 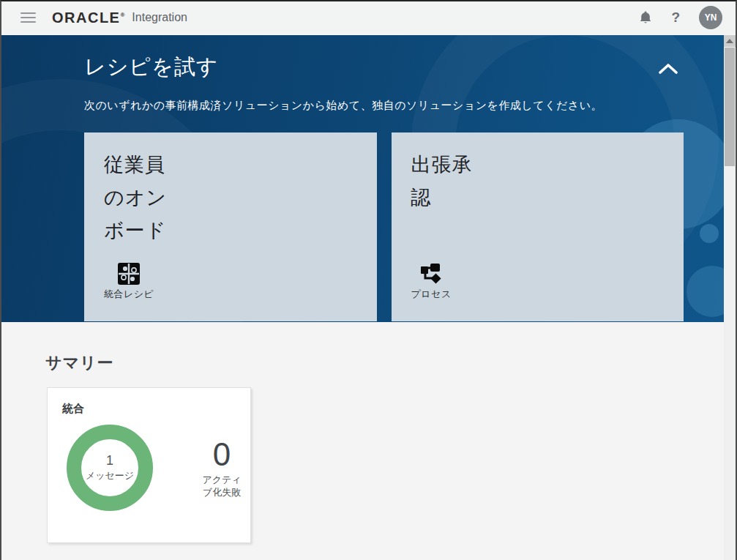 I want to click on puzzle-icon, so click(x=129, y=274).